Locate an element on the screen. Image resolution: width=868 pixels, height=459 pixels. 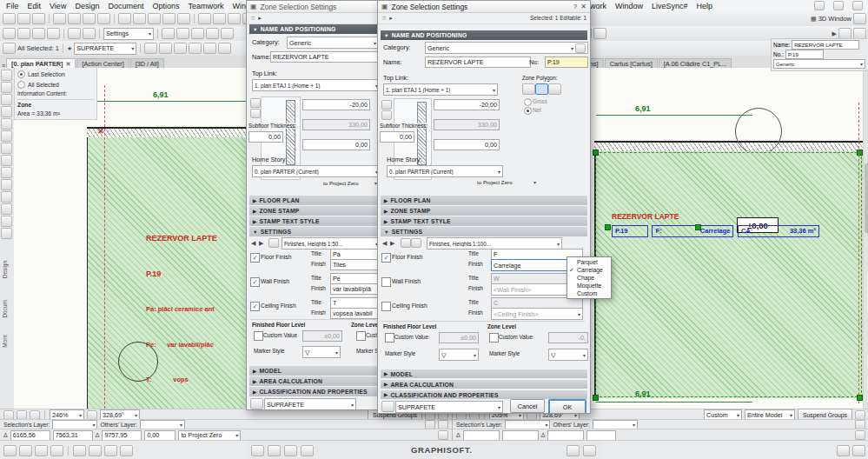
stepper-down-icon is located at coordinates (387, 115).